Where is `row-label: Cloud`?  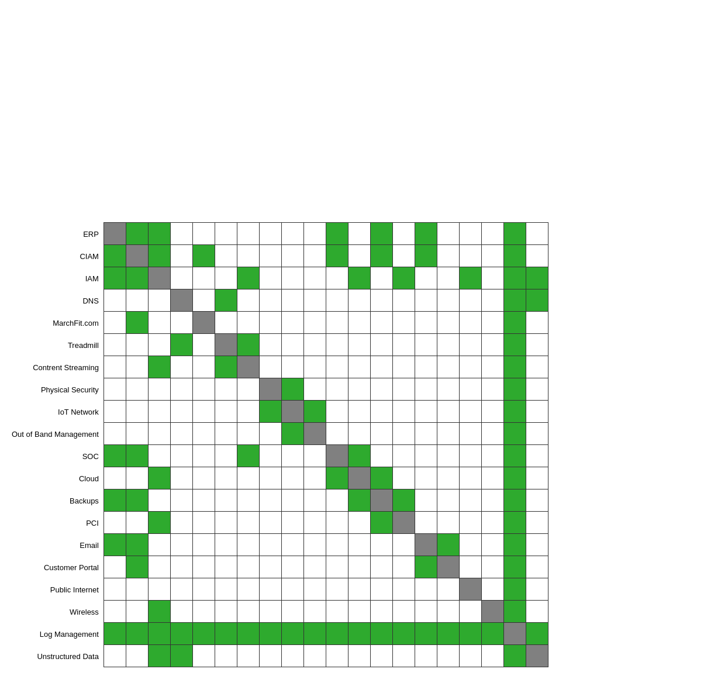 row-label: Cloud is located at coordinates (57, 478).